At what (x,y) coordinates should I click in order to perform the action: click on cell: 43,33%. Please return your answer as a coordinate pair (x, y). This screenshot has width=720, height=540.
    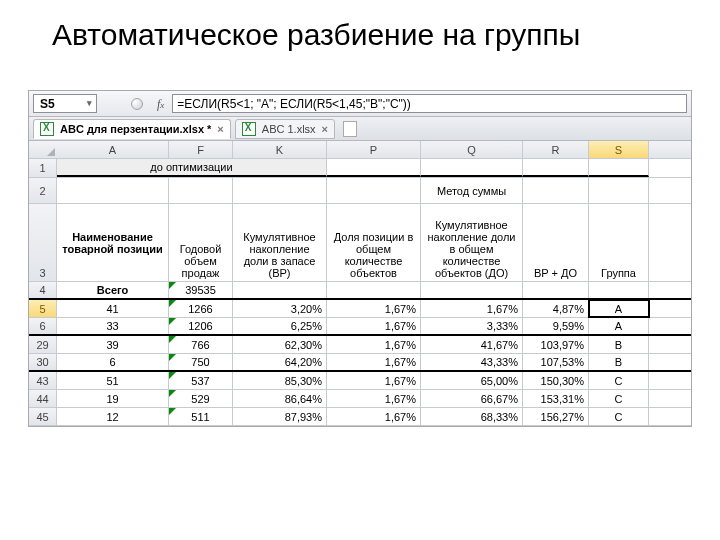
    Looking at the image, I should click on (472, 362).